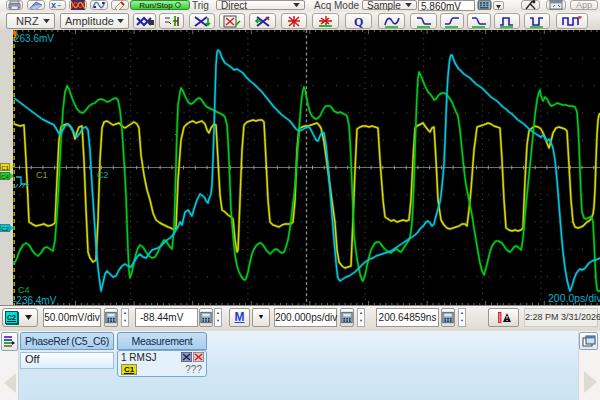  What do you see at coordinates (103, 175) in the screenshot?
I see `svg-text: C2` at bounding box center [103, 175].